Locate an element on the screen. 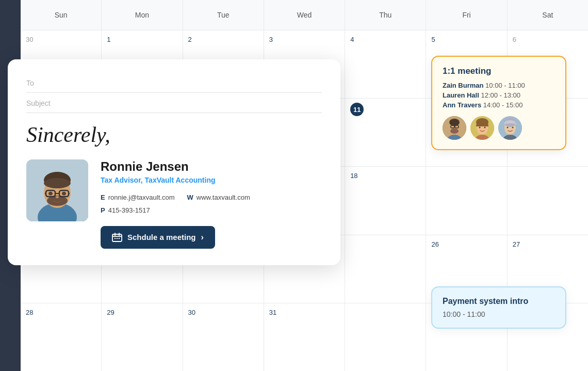 This screenshot has width=588, height=371. meeting-avatars is located at coordinates (499, 128).